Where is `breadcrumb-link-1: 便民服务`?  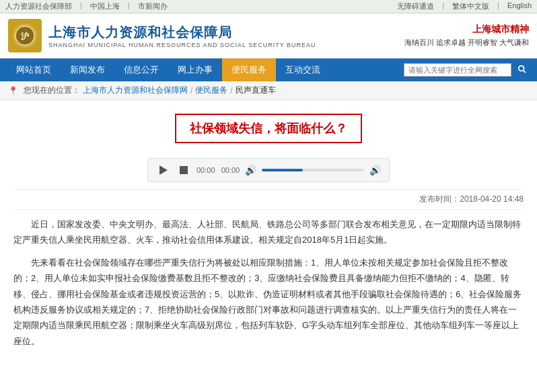 breadcrumb-link-1: 便民服务 is located at coordinates (211, 90).